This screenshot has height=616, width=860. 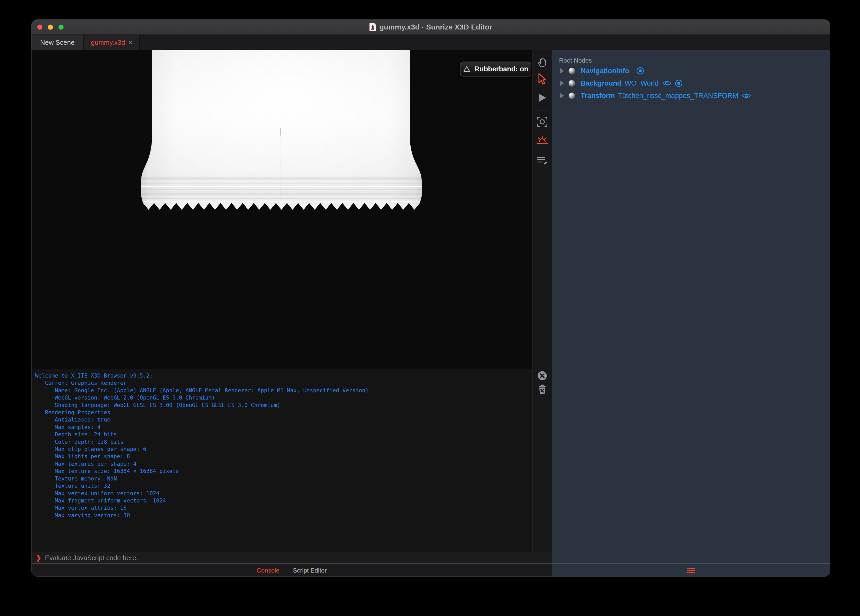 I want to click on tab-label: New Scene, so click(x=58, y=42).